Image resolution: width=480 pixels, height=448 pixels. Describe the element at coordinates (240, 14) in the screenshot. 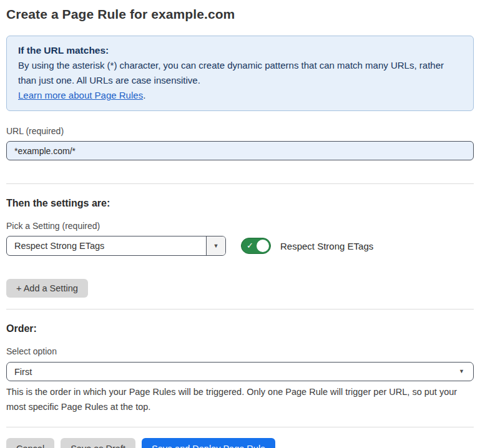

I see `page-title: Create a Page Rule for example.com` at that location.